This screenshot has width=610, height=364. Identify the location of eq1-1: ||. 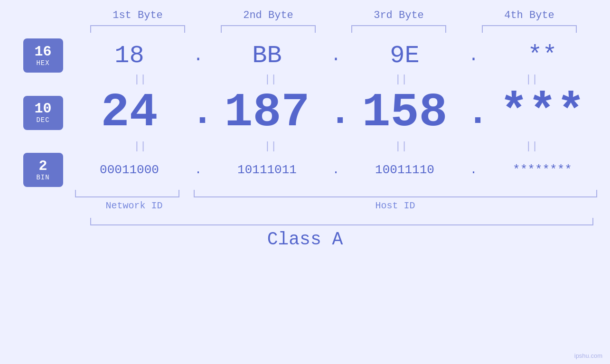
(140, 80).